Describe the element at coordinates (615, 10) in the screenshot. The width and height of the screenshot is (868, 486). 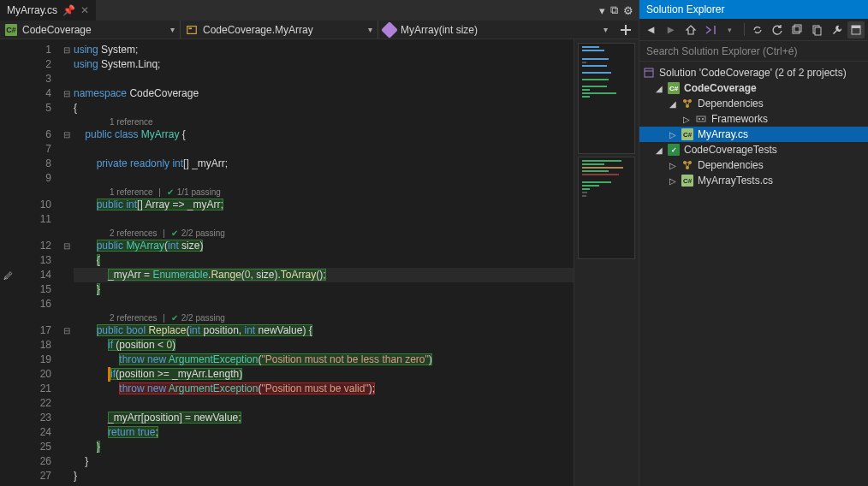
I see `toolbox-split-icon: ⧉` at that location.